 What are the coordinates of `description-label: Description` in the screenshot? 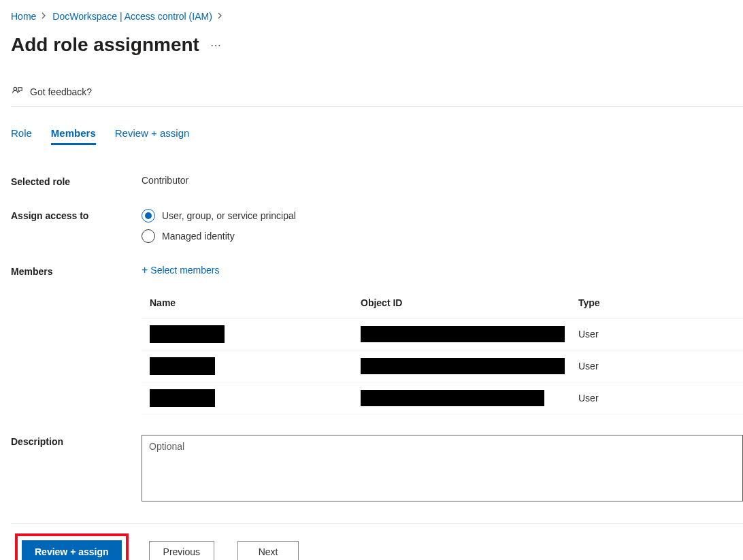 It's located at (76, 441).